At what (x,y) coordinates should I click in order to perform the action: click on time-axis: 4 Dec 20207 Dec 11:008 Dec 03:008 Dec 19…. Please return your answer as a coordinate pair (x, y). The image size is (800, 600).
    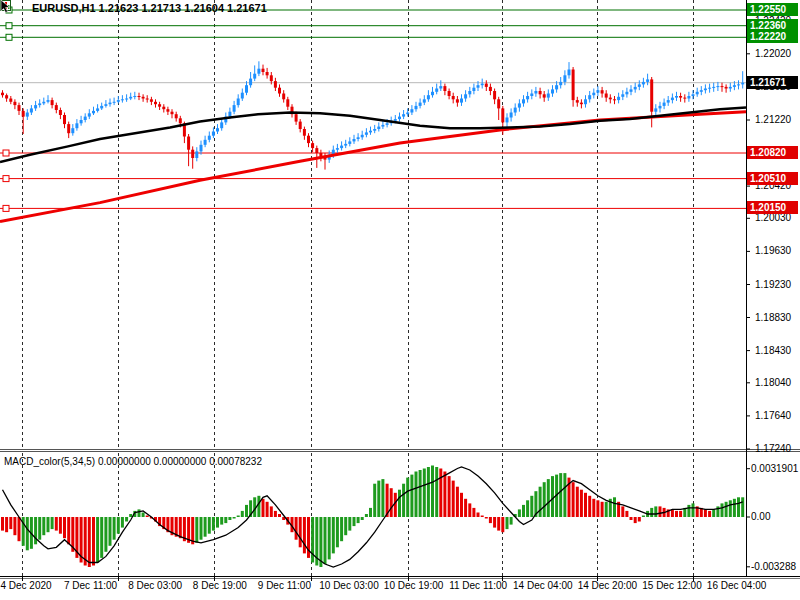
    Looking at the image, I should click on (400, 587).